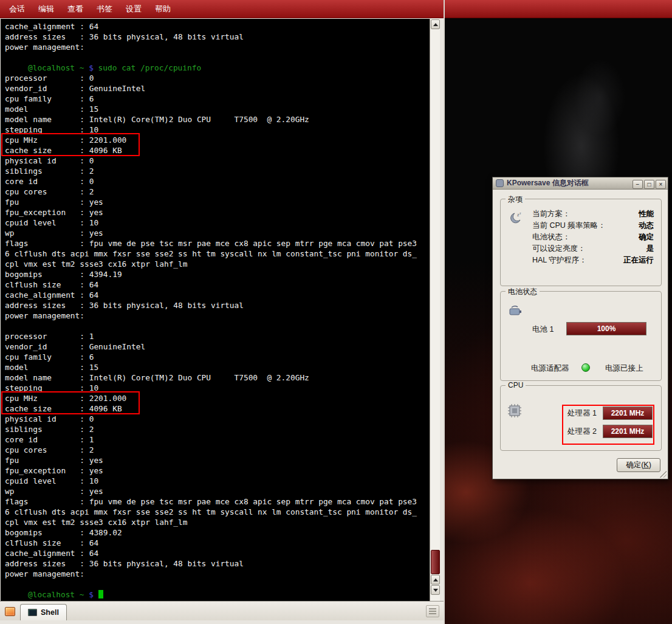 Image resolution: width=672 pixels, height=624 pixels. I want to click on kpowersave-dialog: KPowersave 信息对话框 −□× 杂项 z z 当前方案：性能当前 CP…, so click(580, 328).